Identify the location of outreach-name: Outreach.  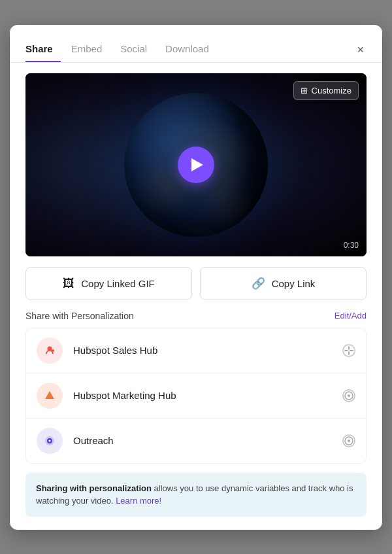
(208, 441).